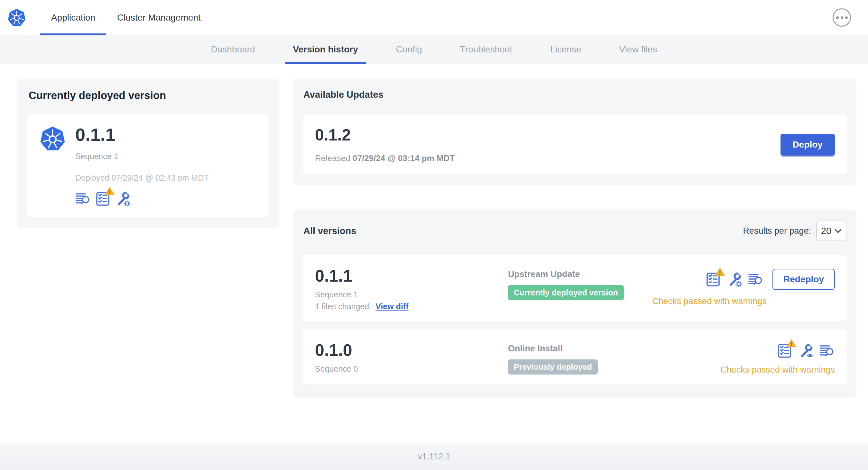  I want to click on available-updates-title: Available Updates, so click(575, 95).